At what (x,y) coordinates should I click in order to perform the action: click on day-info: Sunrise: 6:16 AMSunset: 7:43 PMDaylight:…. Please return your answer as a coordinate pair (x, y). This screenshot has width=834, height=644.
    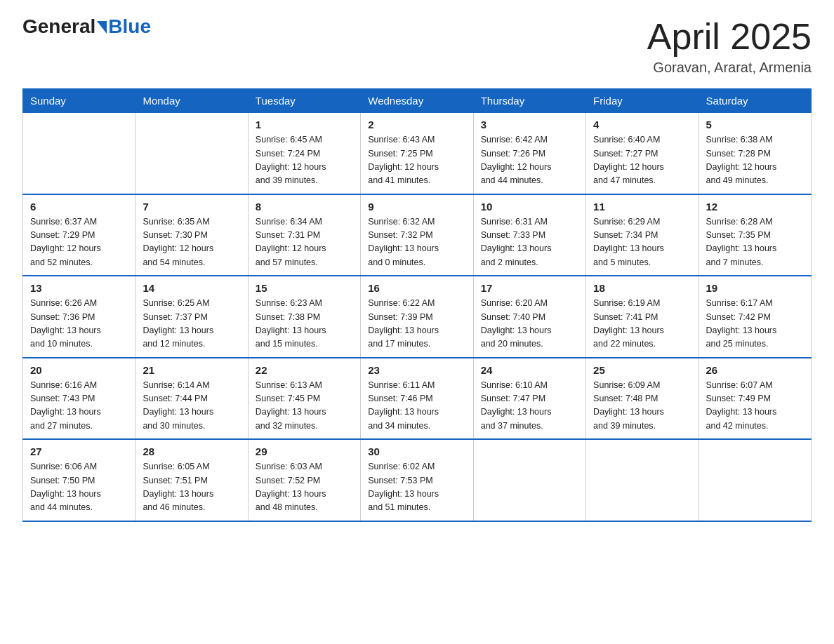
    Looking at the image, I should click on (79, 406).